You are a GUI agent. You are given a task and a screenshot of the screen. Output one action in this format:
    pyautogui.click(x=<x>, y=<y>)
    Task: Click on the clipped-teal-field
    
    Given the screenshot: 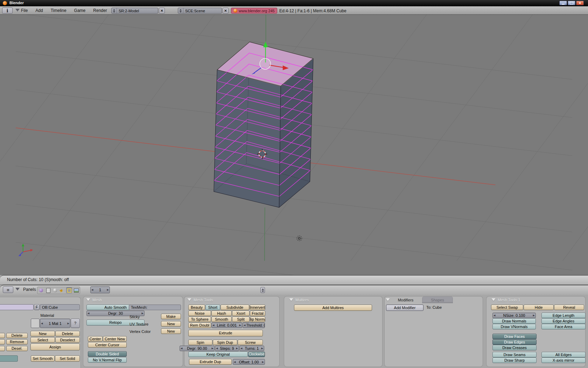 What is the action you would take?
    pyautogui.click(x=9, y=359)
    